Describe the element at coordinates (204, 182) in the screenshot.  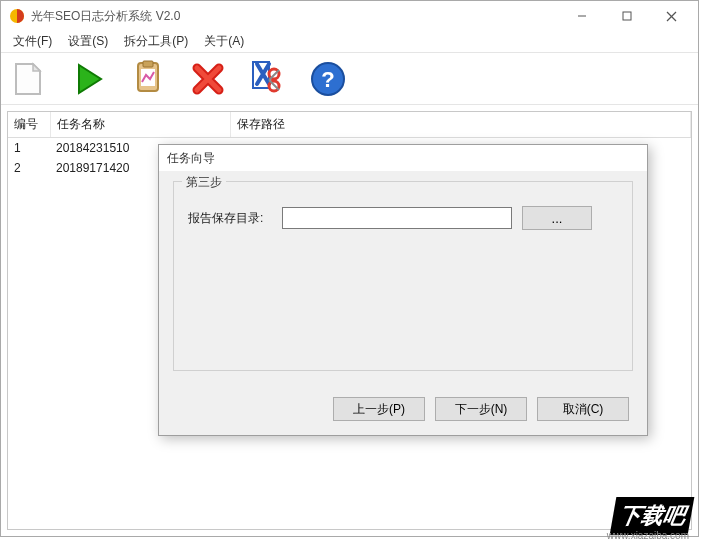
I see `step-label: 第三步` at that location.